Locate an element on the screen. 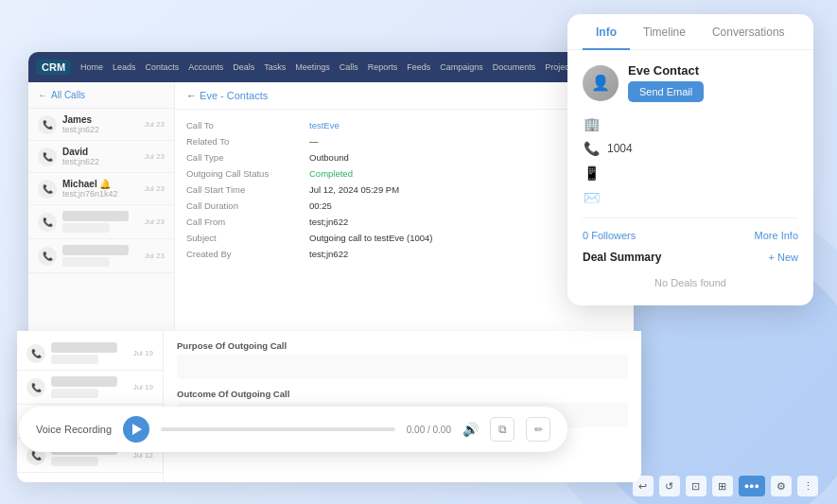  field-value: testEve is located at coordinates (324, 125).